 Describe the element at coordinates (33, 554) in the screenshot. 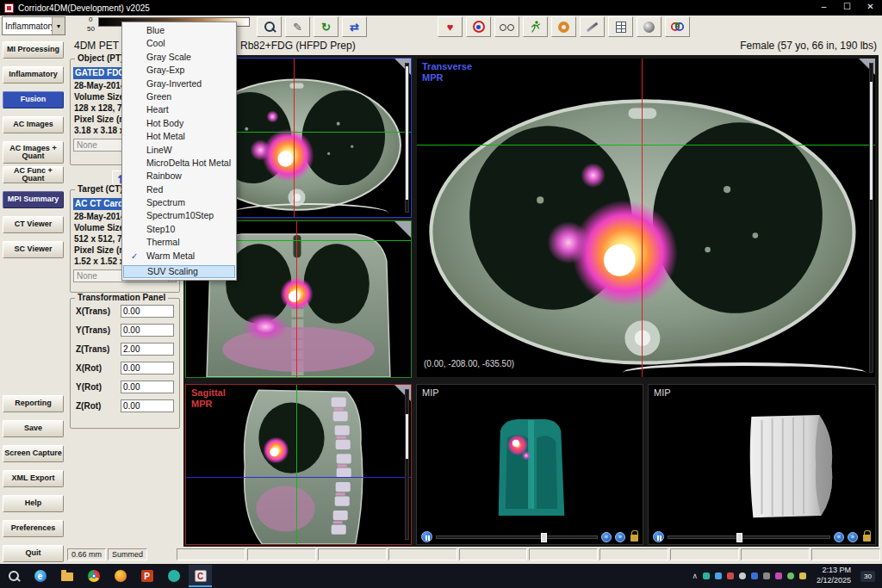

I see `sidebar-button: Quit` at that location.